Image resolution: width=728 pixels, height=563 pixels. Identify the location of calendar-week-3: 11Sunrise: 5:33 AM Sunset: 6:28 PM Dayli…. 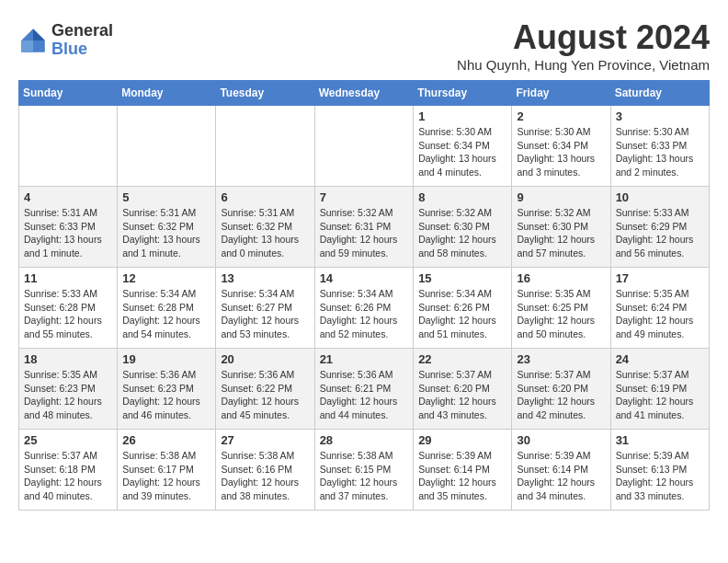
(364, 308).